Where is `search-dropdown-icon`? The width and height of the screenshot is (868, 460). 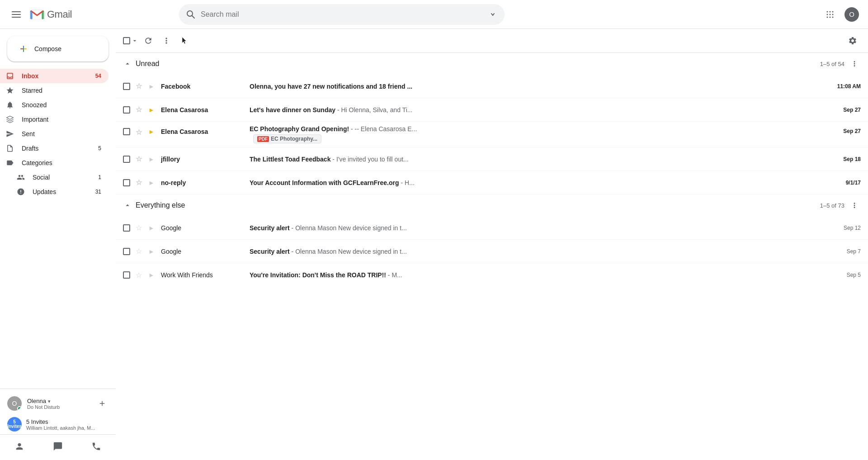 search-dropdown-icon is located at coordinates (493, 14).